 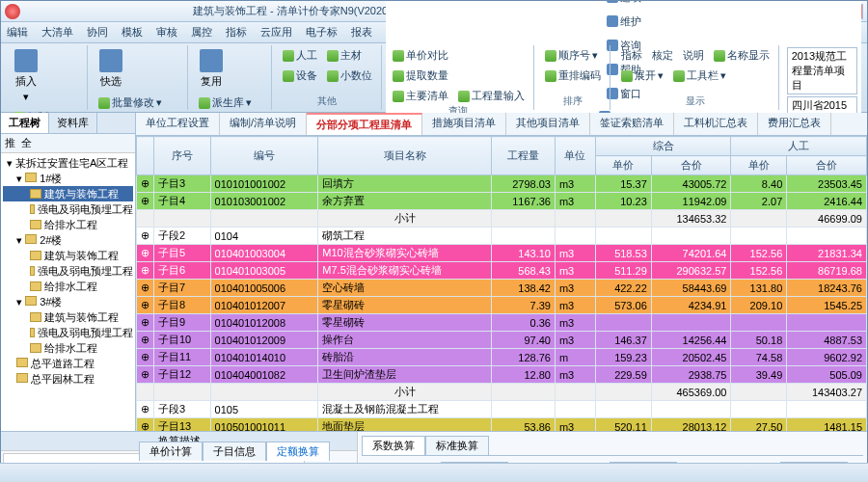 I want to click on tree-site-landscape: 总平园林工程, so click(x=68, y=379).